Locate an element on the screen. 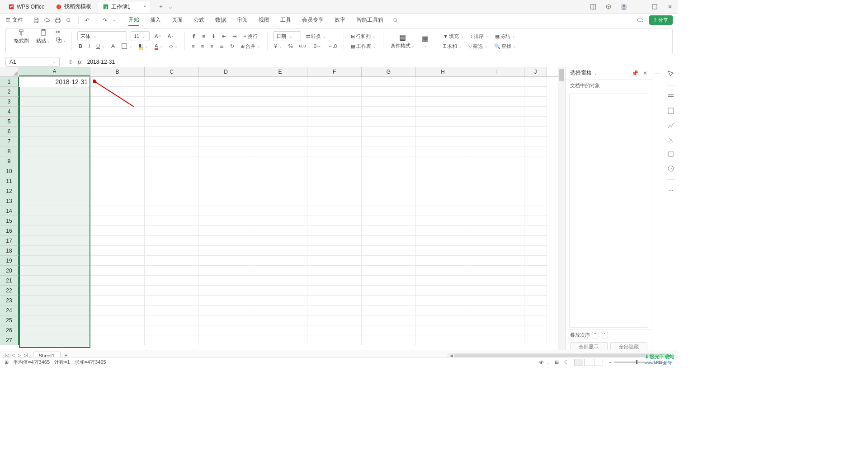 The width and height of the screenshot is (868, 470). vertical-scrollbar is located at coordinates (561, 210).